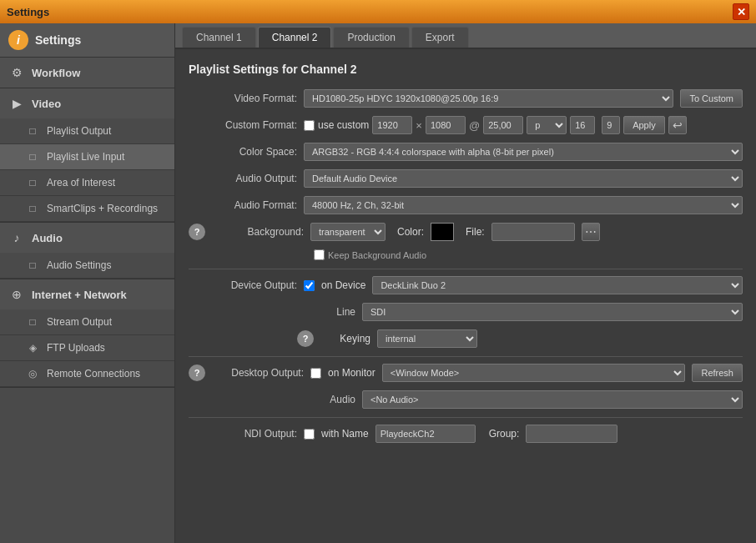 The height and width of the screenshot is (543, 756). Describe the element at coordinates (78, 265) in the screenshot. I see `audio-settings-label: Audio Settings` at that location.